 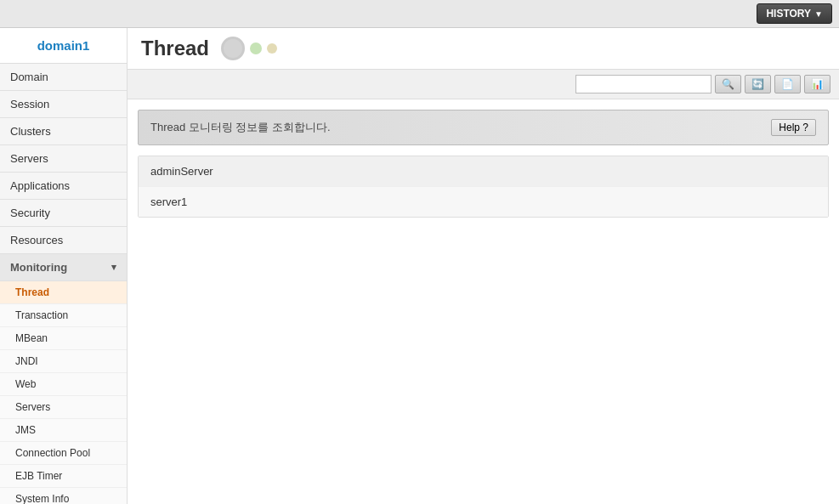 What do you see at coordinates (63, 105) in the screenshot?
I see `sidebar-item-session: Session` at bounding box center [63, 105].